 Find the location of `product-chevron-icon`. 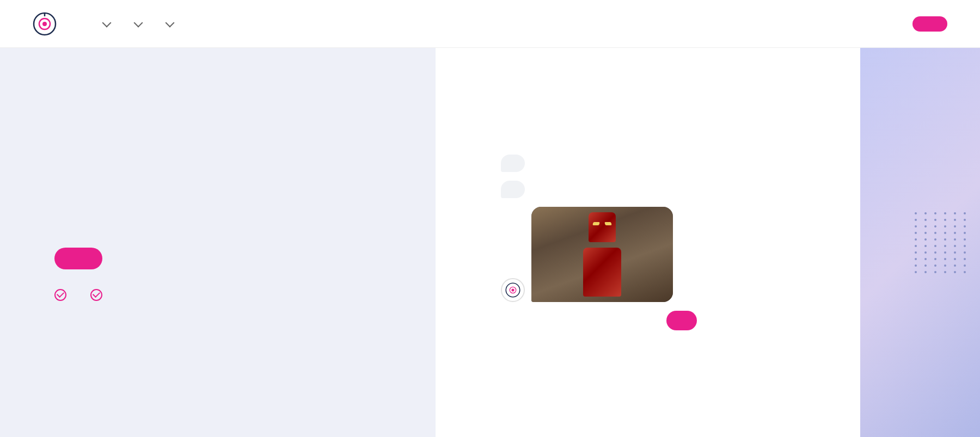

product-chevron-icon is located at coordinates (107, 23).